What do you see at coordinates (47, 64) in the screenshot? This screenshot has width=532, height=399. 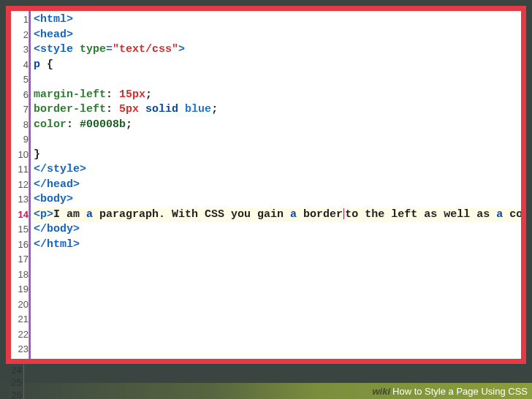 I see `code-token: {` at bounding box center [47, 64].